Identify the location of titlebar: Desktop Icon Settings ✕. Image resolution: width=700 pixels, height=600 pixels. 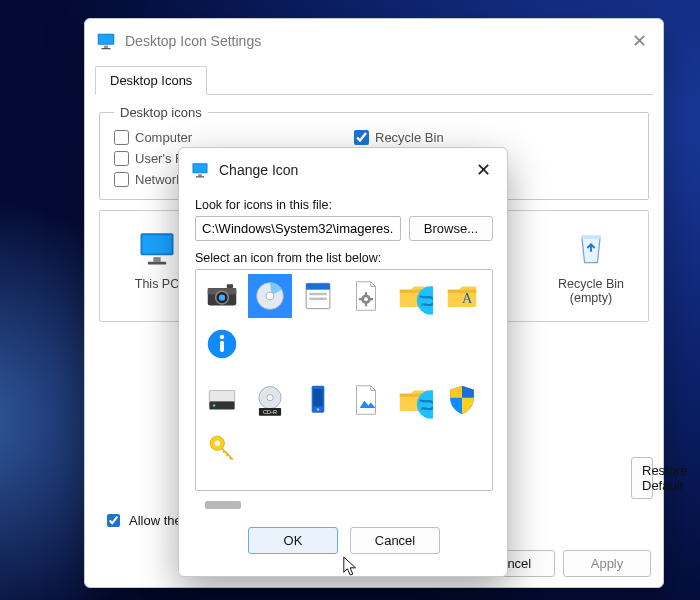
(374, 41).